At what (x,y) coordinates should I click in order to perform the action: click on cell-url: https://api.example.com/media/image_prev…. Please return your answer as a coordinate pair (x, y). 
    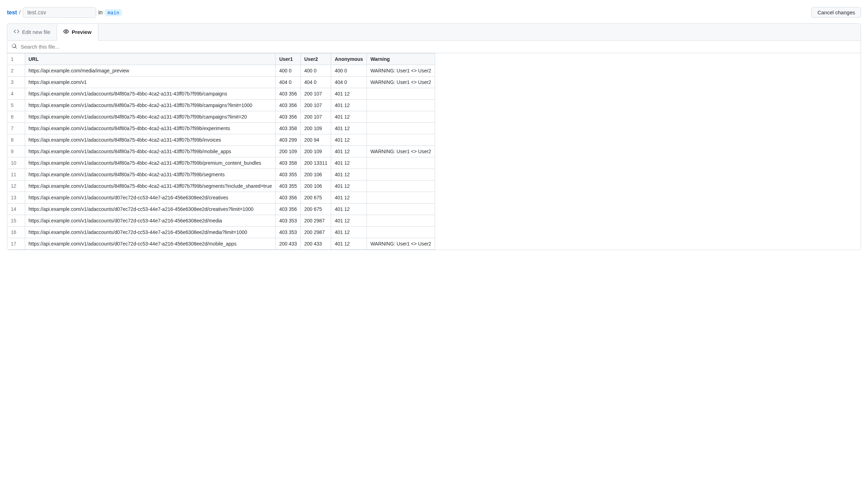
    Looking at the image, I should click on (150, 71).